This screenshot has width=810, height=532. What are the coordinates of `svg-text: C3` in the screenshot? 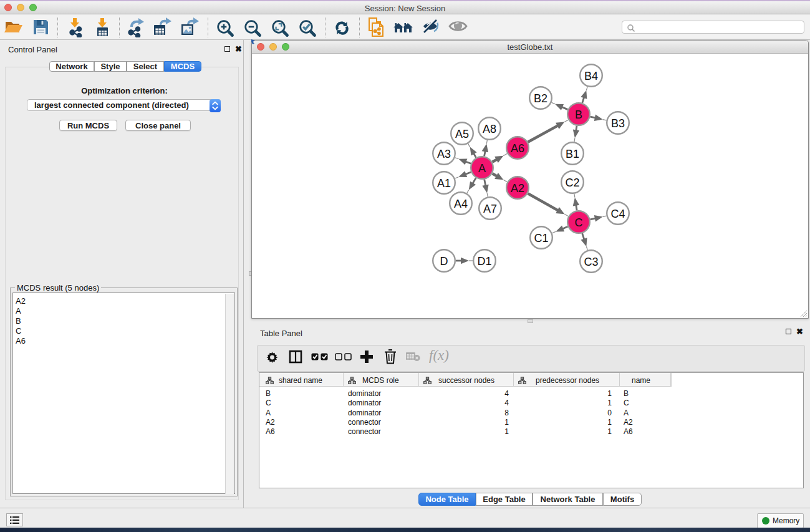 It's located at (591, 262).